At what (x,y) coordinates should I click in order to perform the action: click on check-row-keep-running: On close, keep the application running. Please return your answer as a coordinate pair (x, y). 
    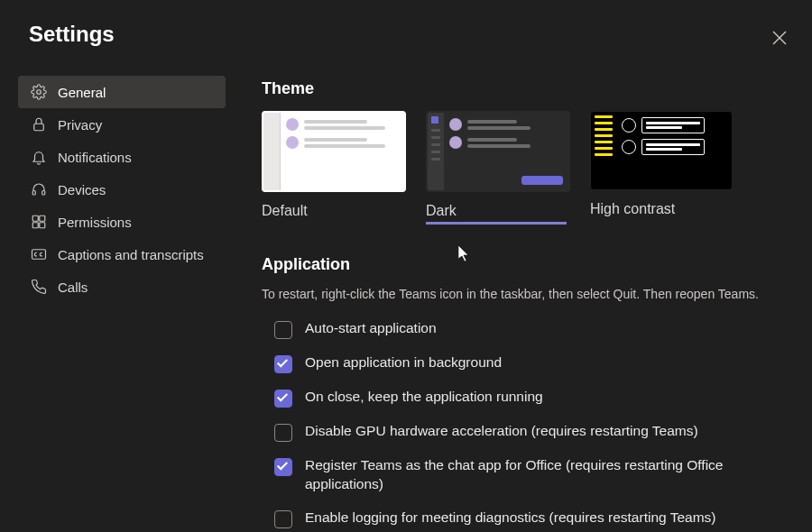
    Looking at the image, I should click on (523, 401).